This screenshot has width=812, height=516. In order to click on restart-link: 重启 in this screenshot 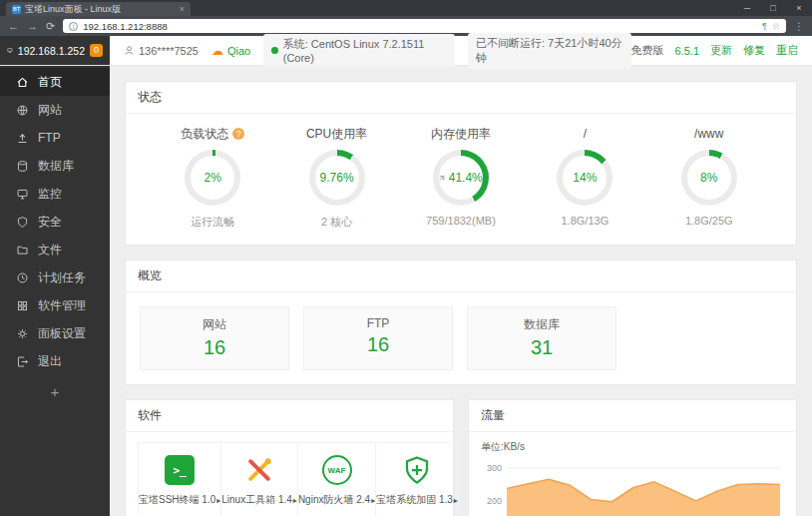, I will do `click(787, 50)`.